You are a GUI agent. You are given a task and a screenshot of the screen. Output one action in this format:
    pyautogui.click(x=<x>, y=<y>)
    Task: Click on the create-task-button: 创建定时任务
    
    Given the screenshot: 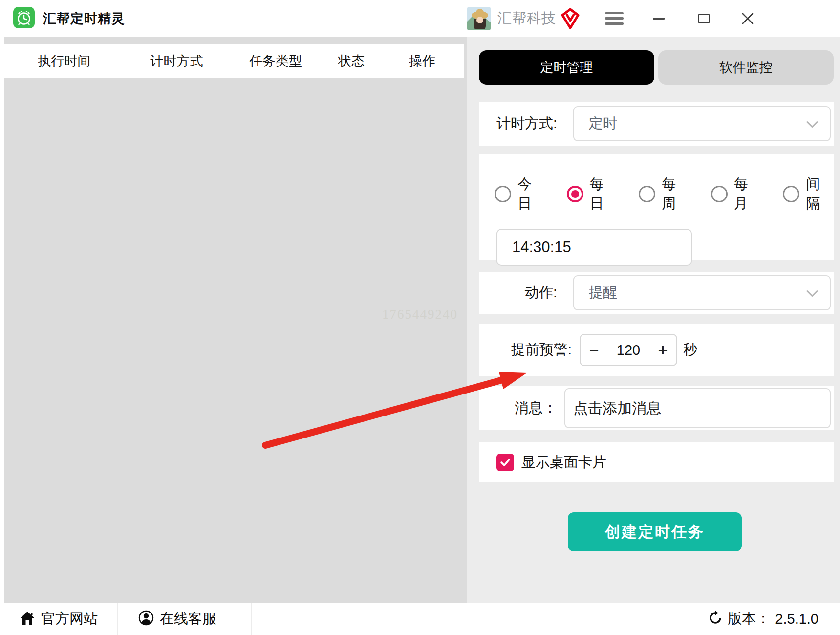 What is the action you would take?
    pyautogui.click(x=655, y=532)
    